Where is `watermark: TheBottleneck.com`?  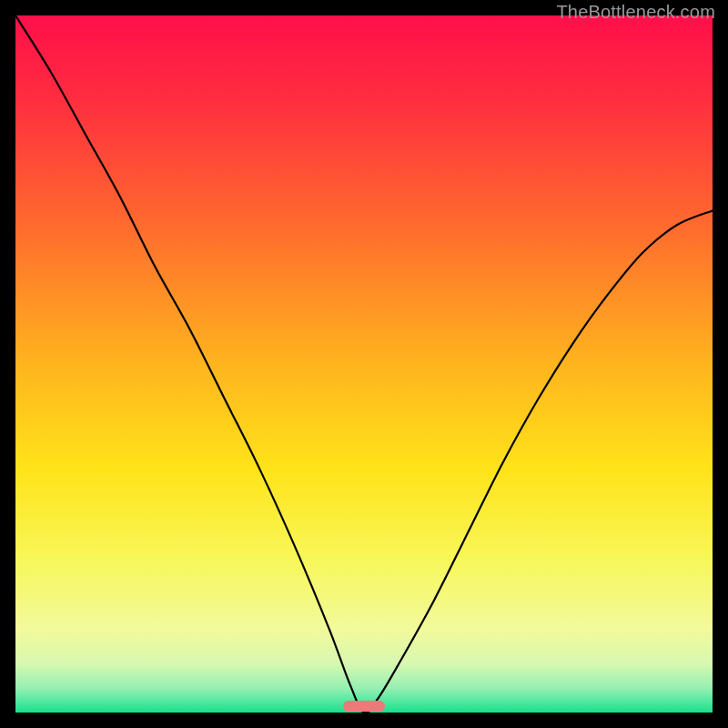 watermark: TheBottleneck.com is located at coordinates (635, 13).